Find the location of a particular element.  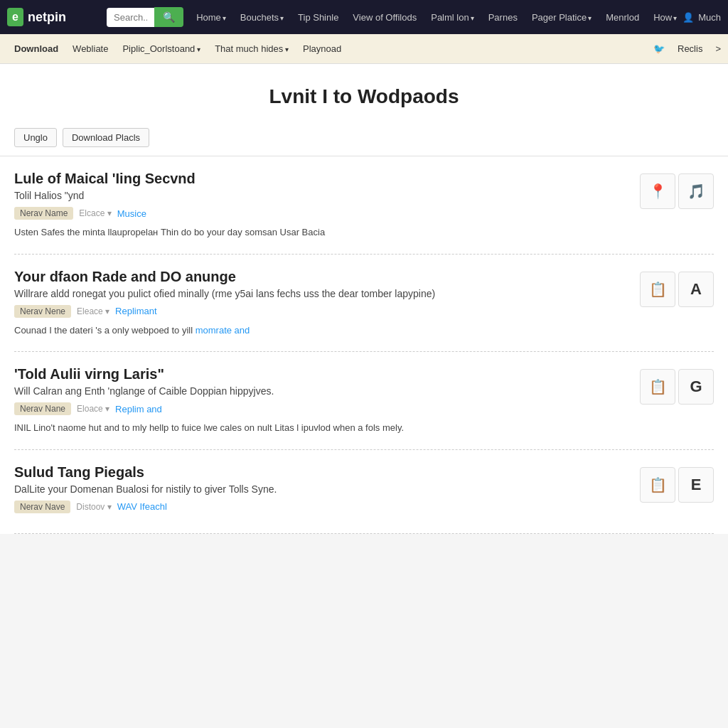

item-3-badge: Nerav Nane is located at coordinates (43, 409).